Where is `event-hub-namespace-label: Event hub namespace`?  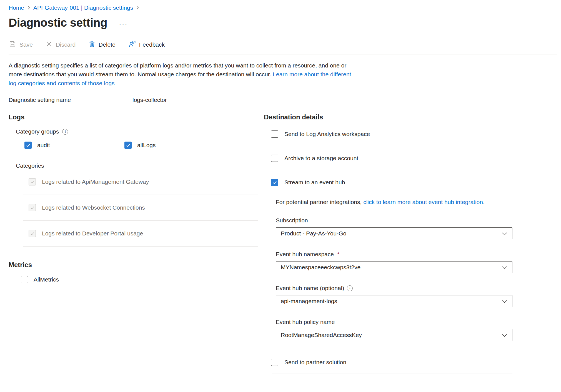 event-hub-namespace-label: Event hub namespace is located at coordinates (305, 254).